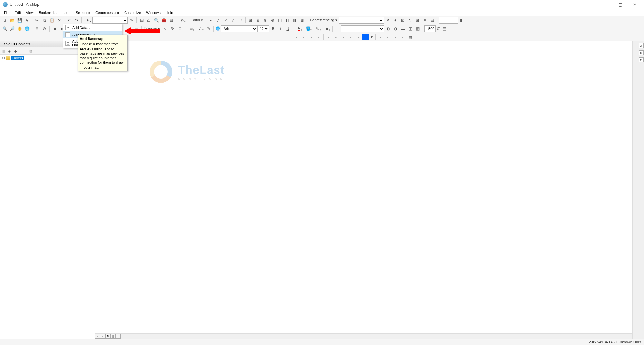  I want to click on add-data-button: ✦, so click(88, 20).